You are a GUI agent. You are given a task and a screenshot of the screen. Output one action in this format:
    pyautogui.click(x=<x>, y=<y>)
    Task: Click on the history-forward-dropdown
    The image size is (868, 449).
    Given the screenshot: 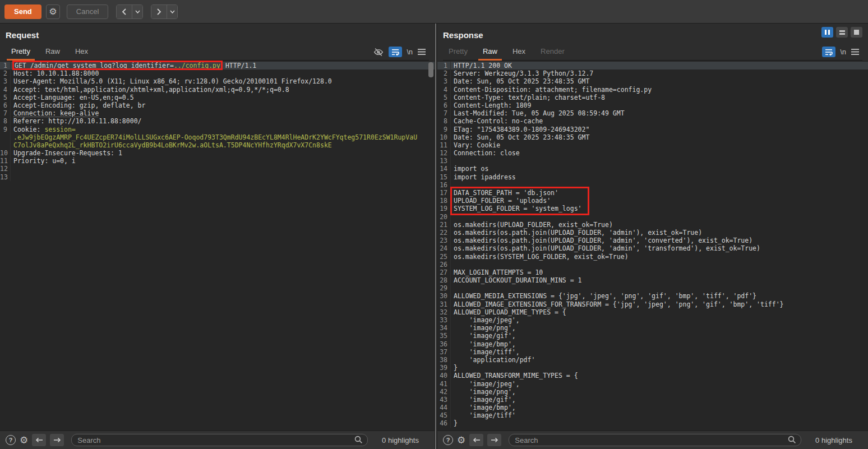 What is the action you would take?
    pyautogui.click(x=172, y=12)
    